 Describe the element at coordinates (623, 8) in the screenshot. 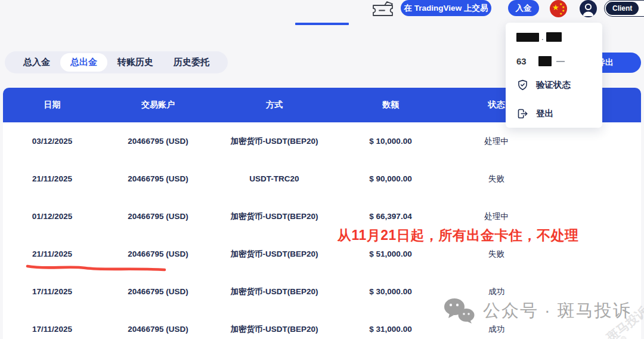

I see `client-toggle-option: Client` at that location.